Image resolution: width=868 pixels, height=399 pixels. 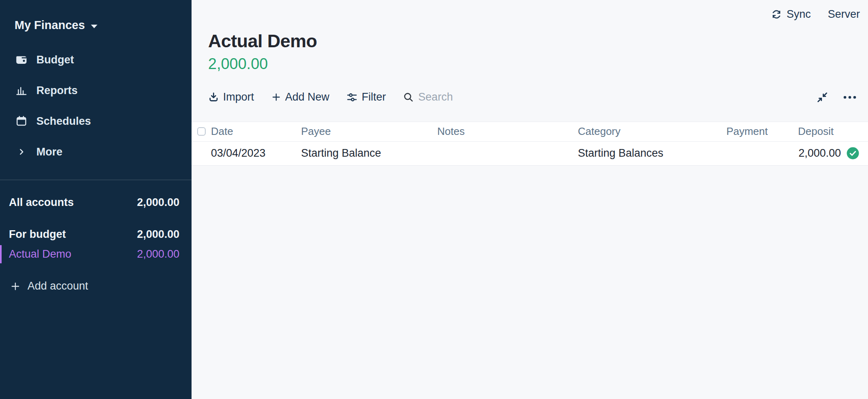 I want to click on sidebar-item-label: Schedules, so click(x=64, y=121).